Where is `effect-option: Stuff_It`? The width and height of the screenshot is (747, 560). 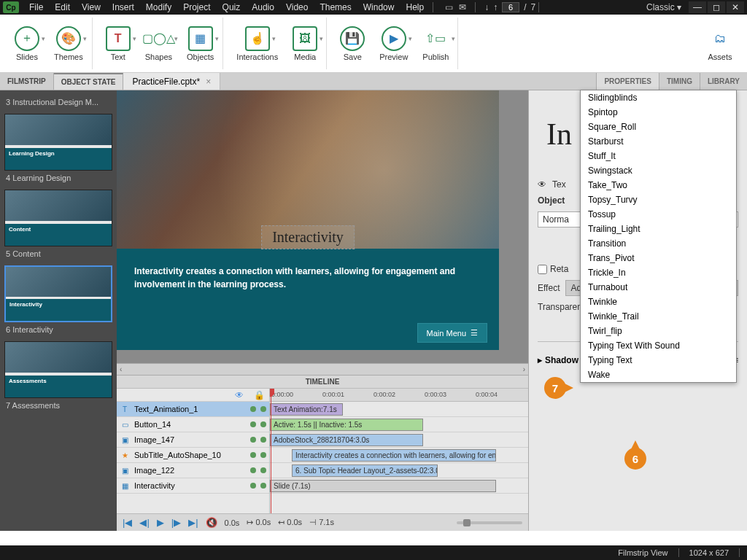 effect-option: Stuff_It is located at coordinates (658, 156).